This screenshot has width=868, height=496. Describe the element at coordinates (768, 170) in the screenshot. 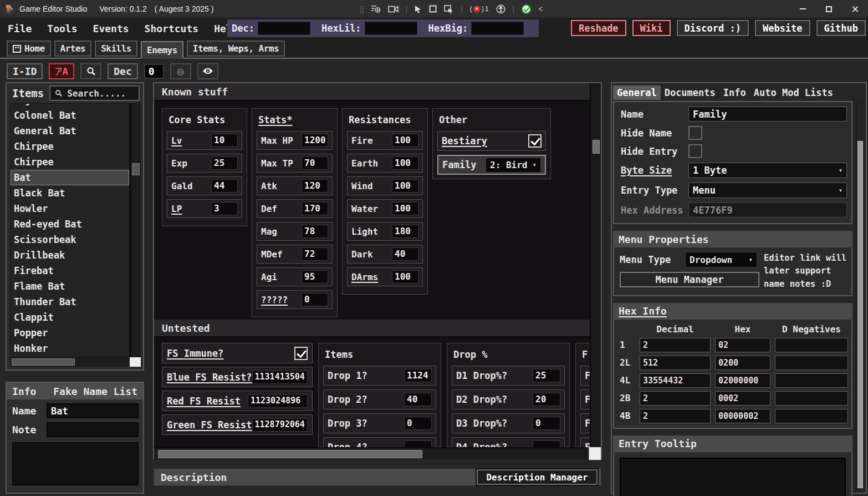

I see `byte-size-dropdown: 1 Byte ▾` at that location.